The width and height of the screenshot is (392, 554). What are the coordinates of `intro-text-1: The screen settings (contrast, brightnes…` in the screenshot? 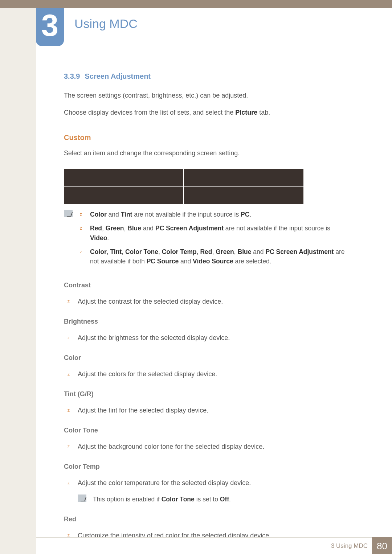 It's located at (207, 96).